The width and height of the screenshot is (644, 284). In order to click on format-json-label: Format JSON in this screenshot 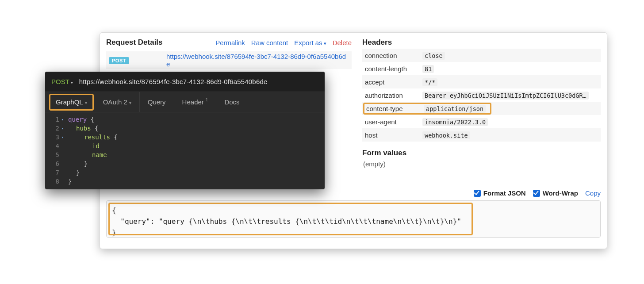, I will do `click(505, 193)`.